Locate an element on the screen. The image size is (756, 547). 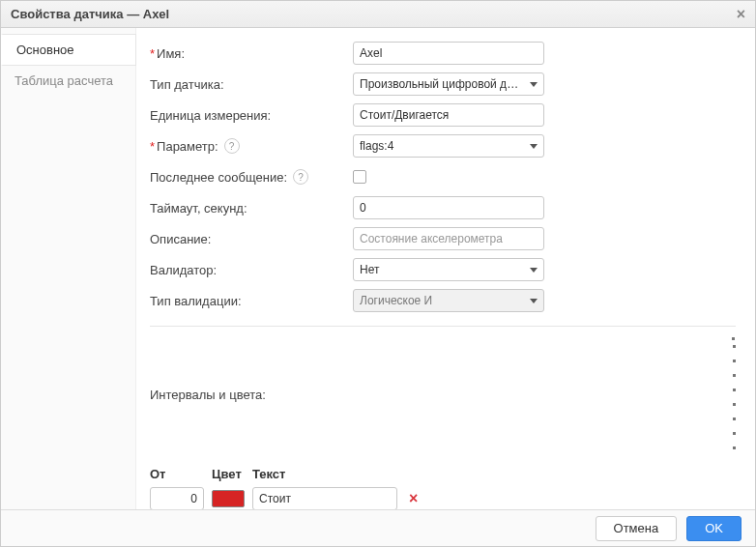
label-name: *Имя: is located at coordinates (251, 54).